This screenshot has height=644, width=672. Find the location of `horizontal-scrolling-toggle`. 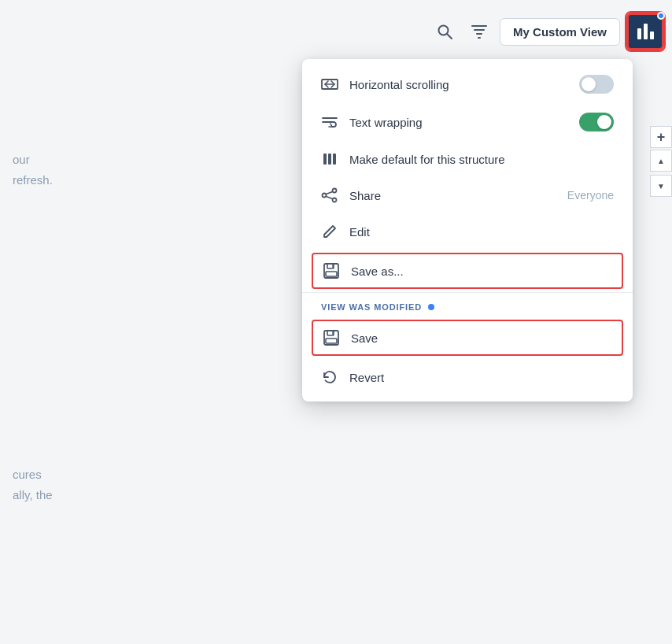

horizontal-scrolling-toggle is located at coordinates (596, 84).